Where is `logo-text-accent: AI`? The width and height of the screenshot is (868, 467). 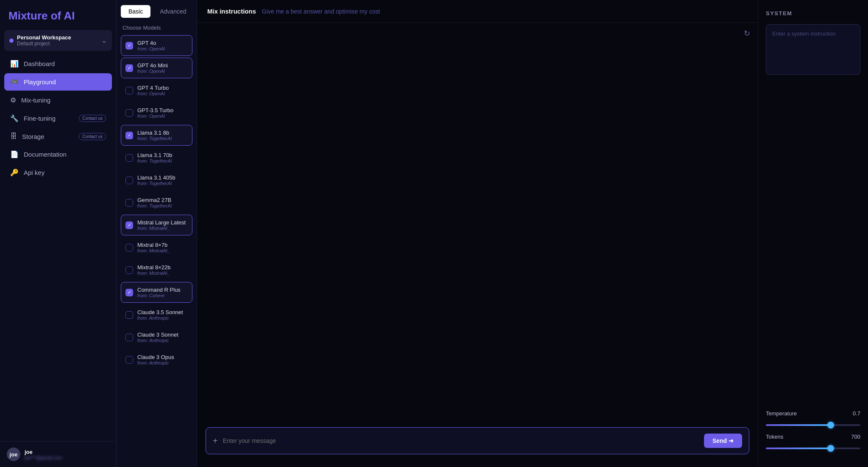
logo-text-accent: AI is located at coordinates (69, 16).